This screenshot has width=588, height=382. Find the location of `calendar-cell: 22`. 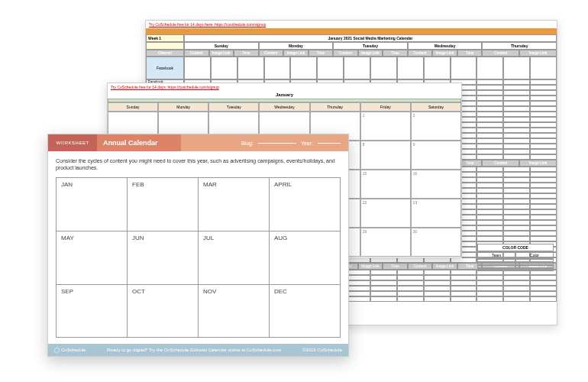

calendar-cell: 22 is located at coordinates (386, 213).